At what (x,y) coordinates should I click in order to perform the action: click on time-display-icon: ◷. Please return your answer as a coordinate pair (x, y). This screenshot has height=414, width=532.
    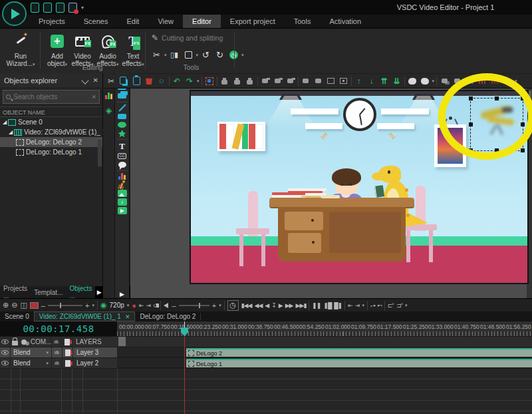
    Looking at the image, I should click on (233, 306).